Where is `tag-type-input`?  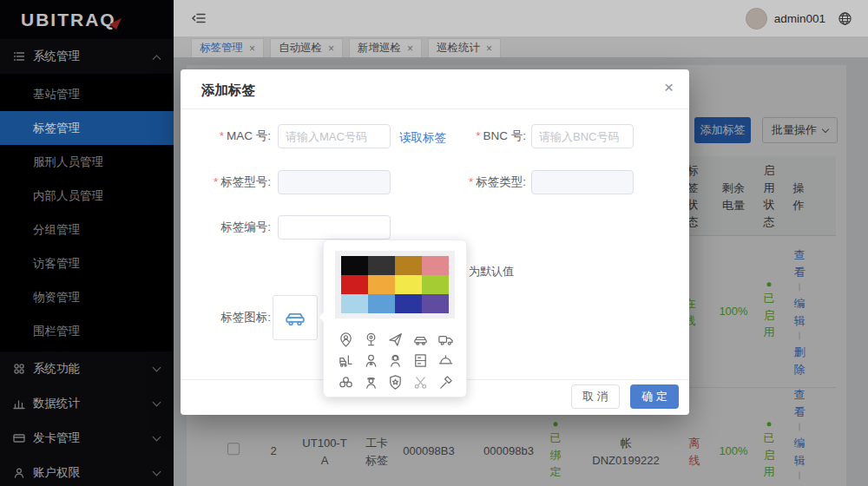
tag-type-input is located at coordinates (582, 182).